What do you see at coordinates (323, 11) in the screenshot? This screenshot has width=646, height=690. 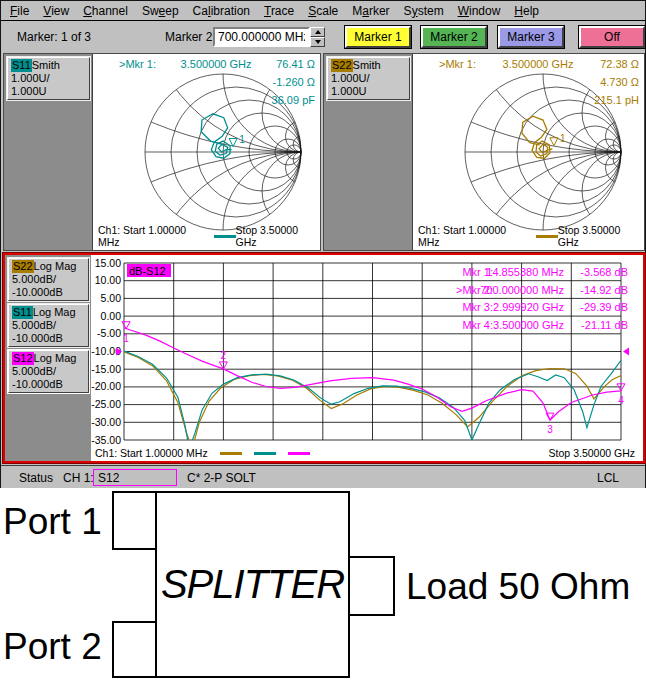 I see `menu-item-scale: Scale` at bounding box center [323, 11].